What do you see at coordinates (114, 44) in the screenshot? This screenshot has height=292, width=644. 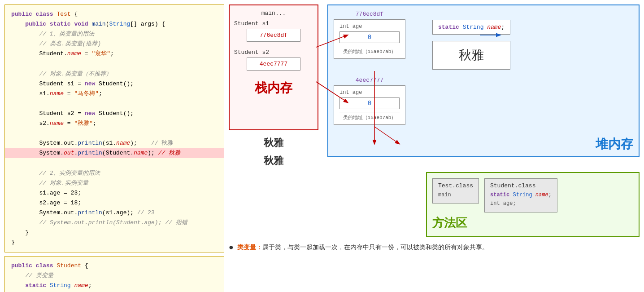 I see `code-line: // 类名.类变量(推荐)` at bounding box center [114, 44].